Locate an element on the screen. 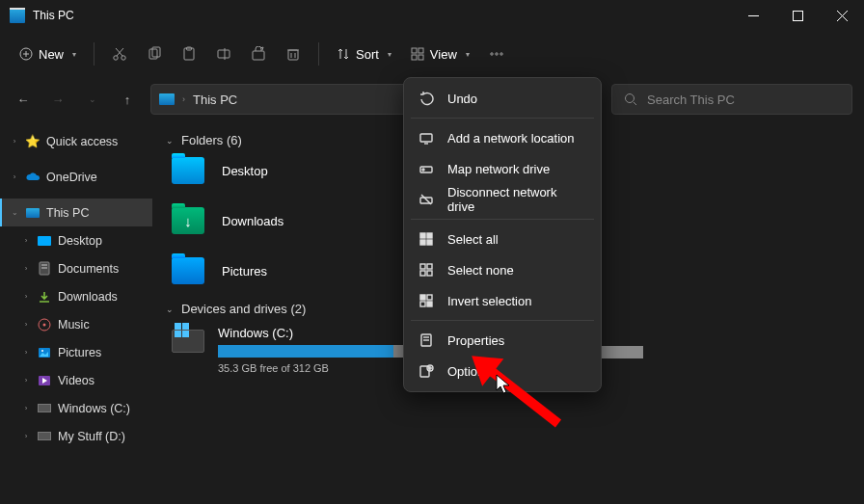 This screenshot has width=864, height=504. folder-label: Downloads is located at coordinates (253, 222).